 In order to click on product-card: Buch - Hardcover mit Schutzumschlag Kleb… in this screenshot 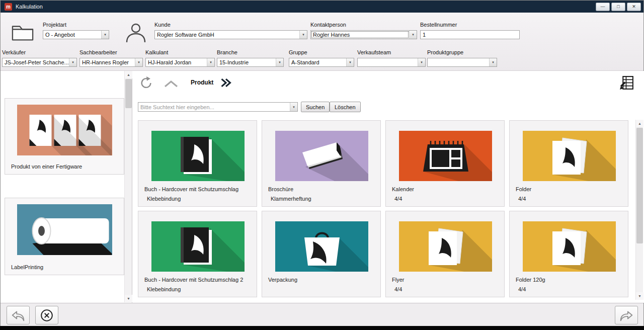, I will do `click(197, 163)`.